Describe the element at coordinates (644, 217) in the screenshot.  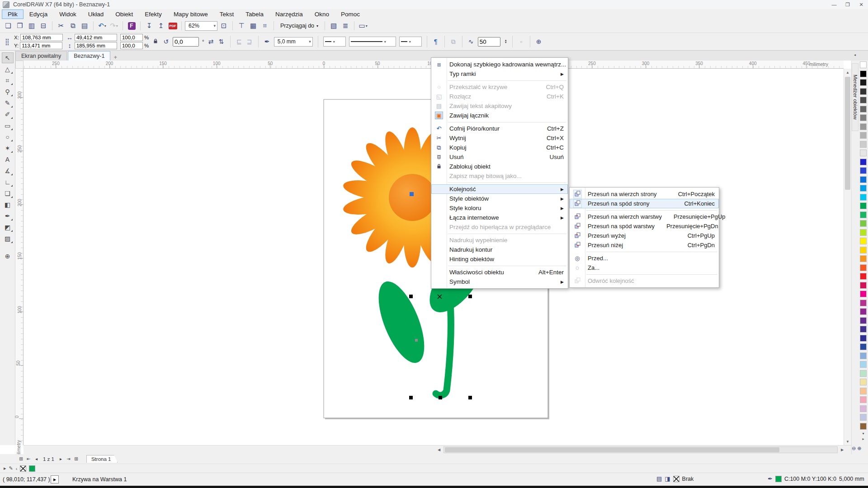
I see `submenu-item: Przesuń na wierzch warstwyPrzesunięcie+P…` at that location.